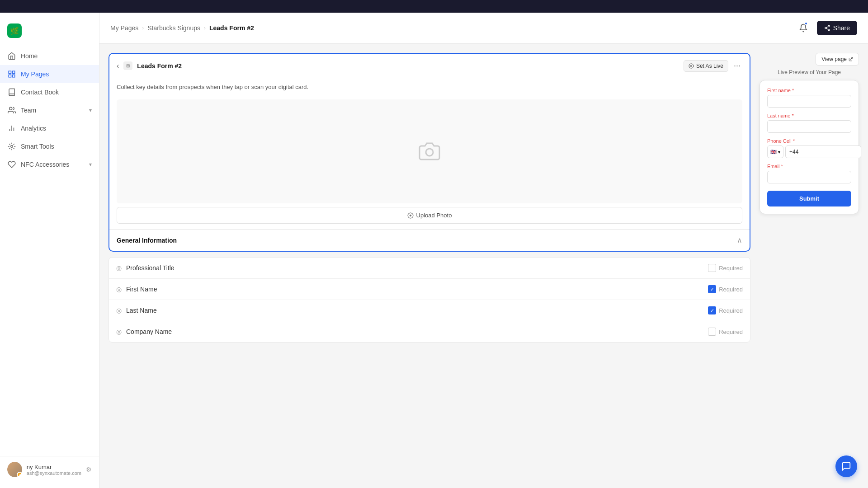 This screenshot has height=488, width=868. Describe the element at coordinates (809, 177) in the screenshot. I see `preview-email-input` at that location.